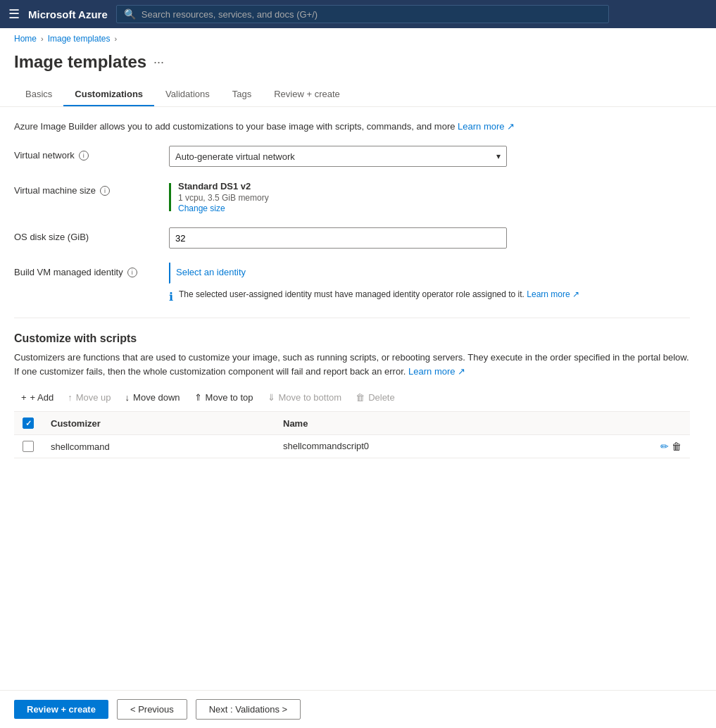 The height and width of the screenshot is (728, 716). Describe the element at coordinates (352, 424) in the screenshot. I see `table-header-row: Customizer Name` at that location.